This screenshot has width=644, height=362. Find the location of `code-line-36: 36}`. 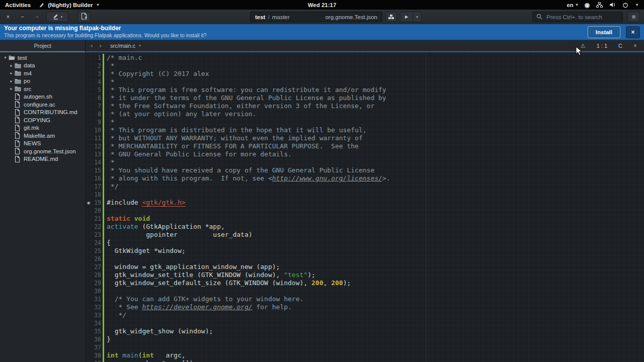

code-line-36: 36} is located at coordinates (365, 339).